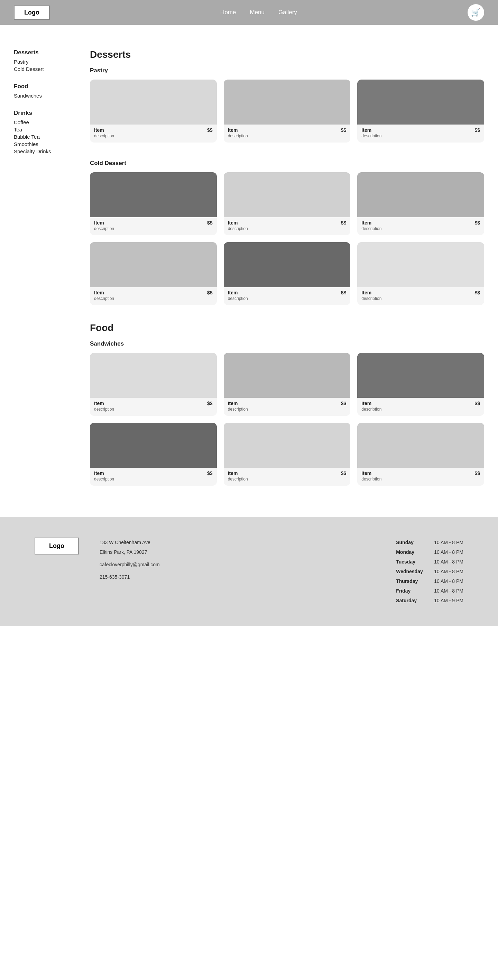 The height and width of the screenshot is (980, 498). I want to click on footer-phone: 215-635-3071, so click(237, 577).